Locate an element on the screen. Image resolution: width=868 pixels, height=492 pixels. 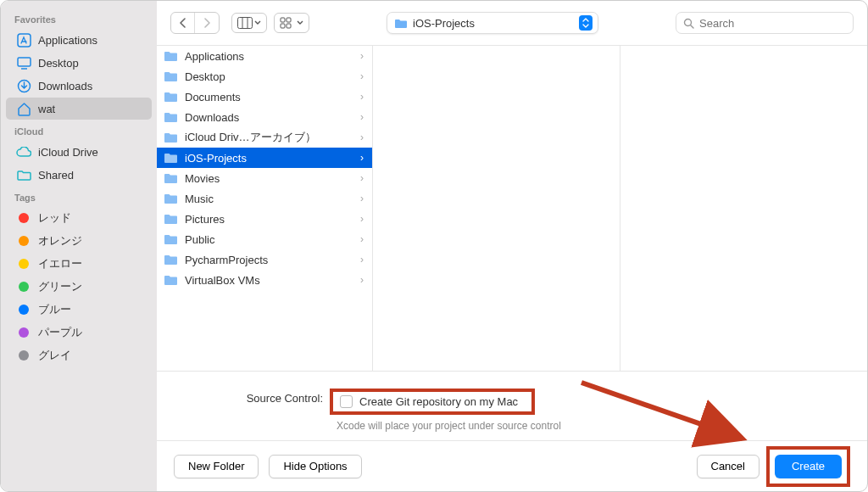
sidebar-item-label: Downloads is located at coordinates (65, 87).